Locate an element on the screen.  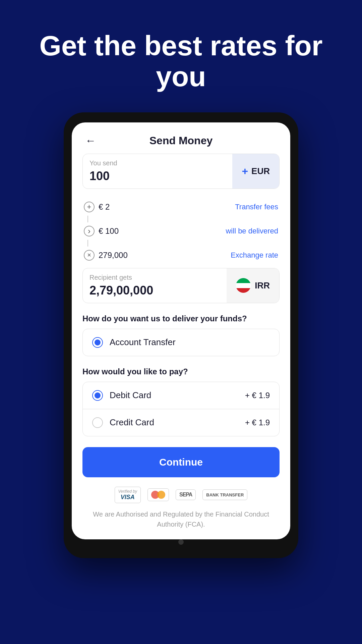
debit-radio-inner is located at coordinates (98, 395).